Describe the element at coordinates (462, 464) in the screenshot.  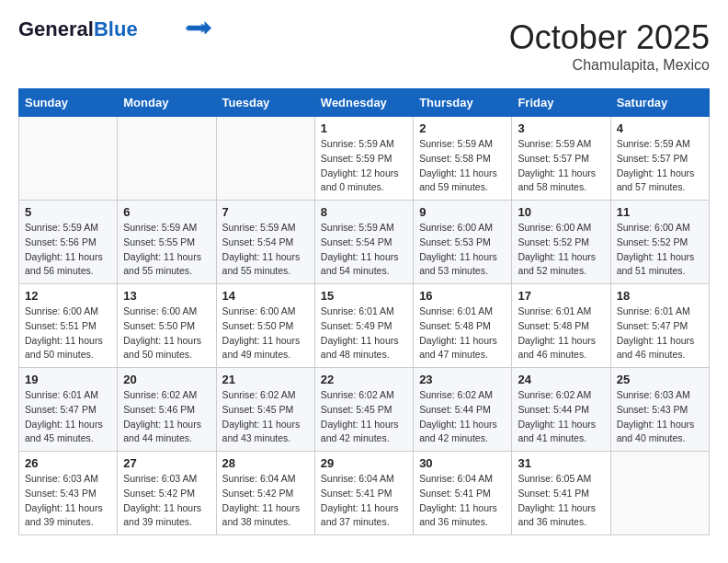
I see `day-number: 30` at that location.